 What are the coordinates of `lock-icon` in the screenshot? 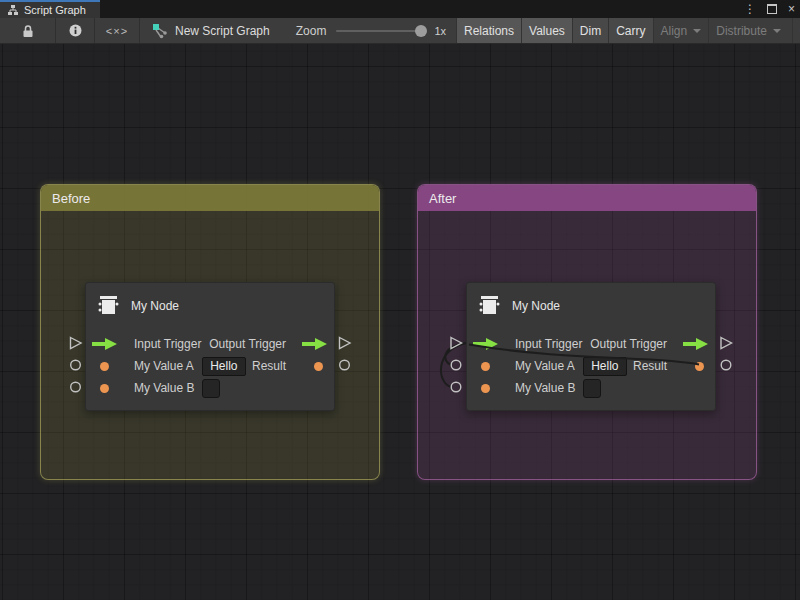 It's located at (28, 31).